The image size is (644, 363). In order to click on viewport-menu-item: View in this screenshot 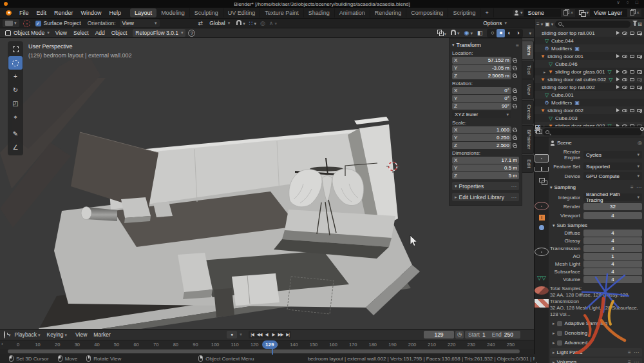, I will do `click(61, 33)`.